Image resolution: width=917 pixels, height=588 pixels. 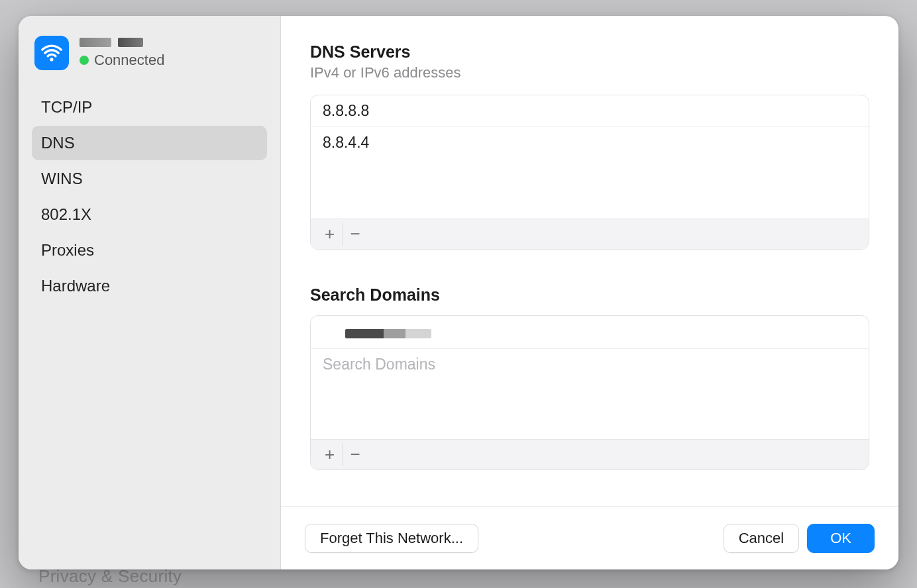 I want to click on search-domains-footer: + −, so click(x=590, y=454).